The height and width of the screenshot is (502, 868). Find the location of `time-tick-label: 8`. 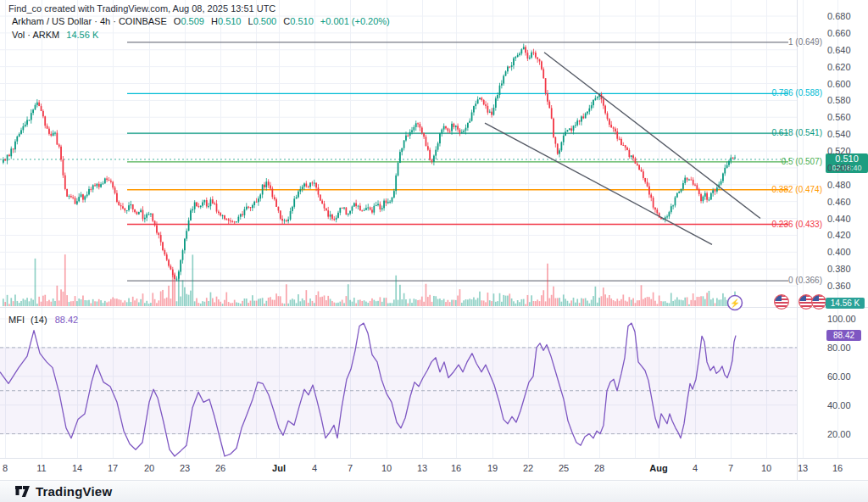

time-tick-label: 8 is located at coordinates (10, 468).